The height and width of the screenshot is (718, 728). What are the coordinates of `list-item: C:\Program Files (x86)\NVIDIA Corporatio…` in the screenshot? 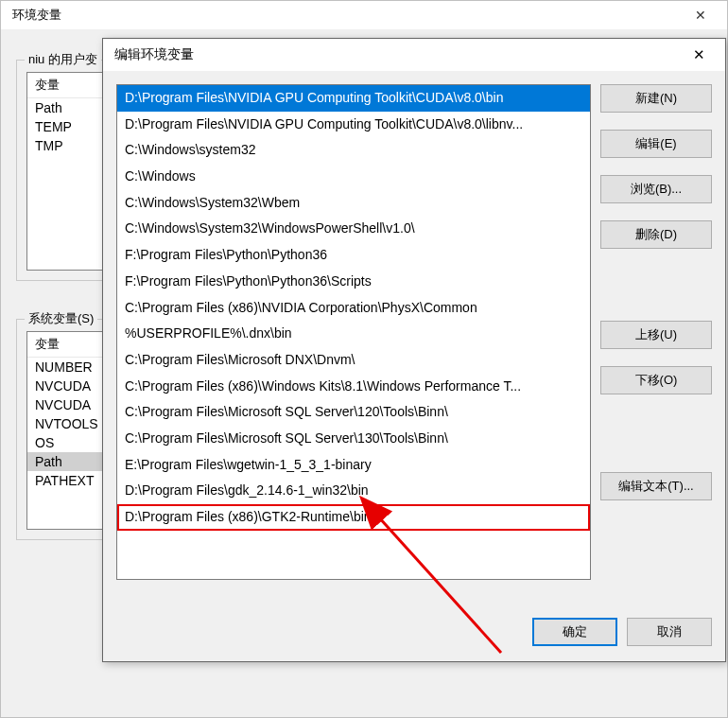 It's located at (354, 308).